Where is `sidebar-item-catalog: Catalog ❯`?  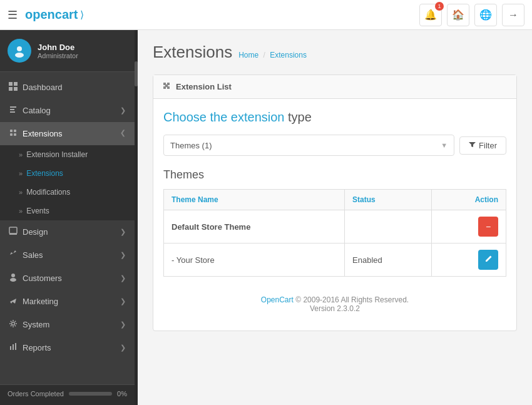
sidebar-item-catalog: Catalog ❯ is located at coordinates (68, 110).